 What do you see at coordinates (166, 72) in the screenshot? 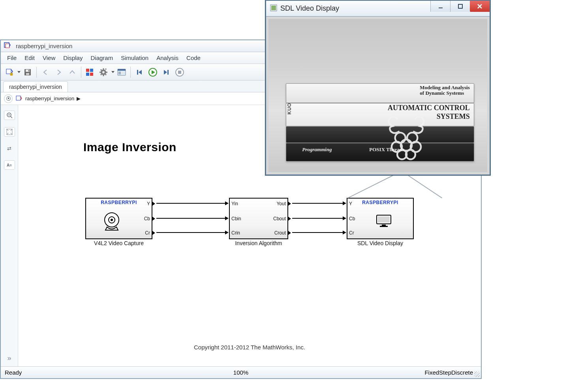
I see `step-forward-button` at bounding box center [166, 72].